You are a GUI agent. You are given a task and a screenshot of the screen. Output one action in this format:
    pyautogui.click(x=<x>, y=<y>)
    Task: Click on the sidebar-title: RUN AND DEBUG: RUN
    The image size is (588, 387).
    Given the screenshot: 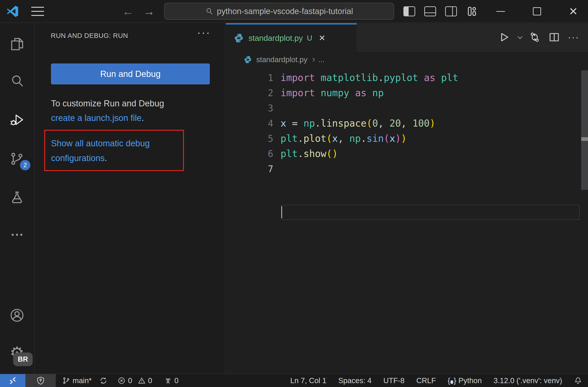 What is the action you would take?
    pyautogui.click(x=89, y=36)
    